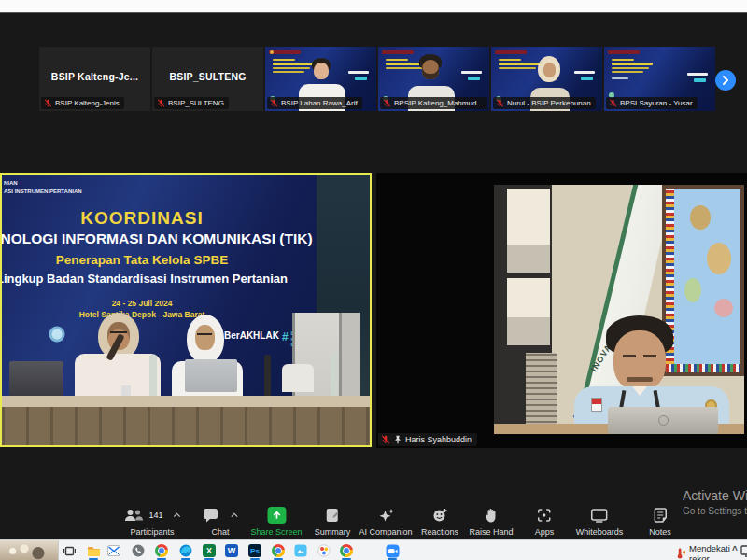 The height and width of the screenshot is (560, 747). I want to click on raise-hand-button: Raise Hand, so click(491, 522).